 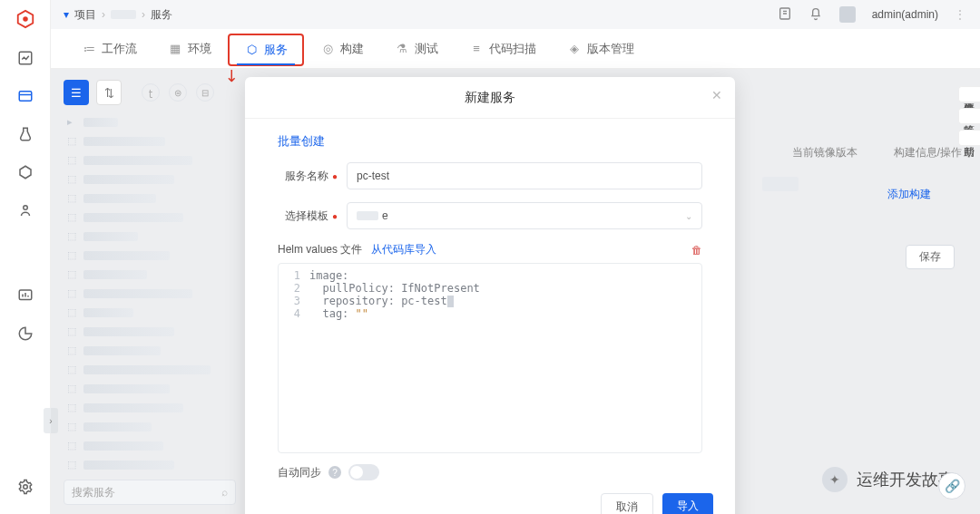 What do you see at coordinates (25, 487) in the screenshot?
I see `nav-settings-icon` at bounding box center [25, 487].